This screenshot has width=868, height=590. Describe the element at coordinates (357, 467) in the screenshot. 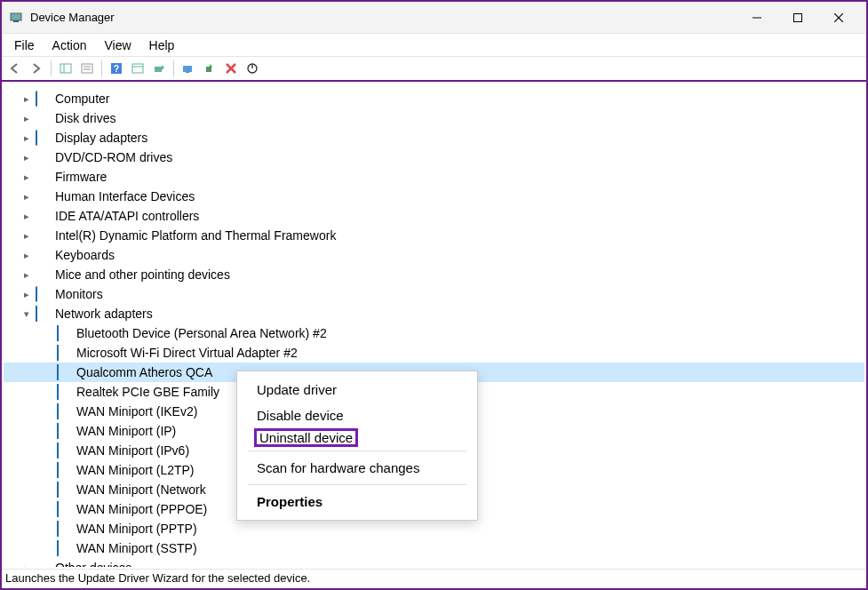

I see `ctx-scan-hardware: Scan for hardware changes` at that location.